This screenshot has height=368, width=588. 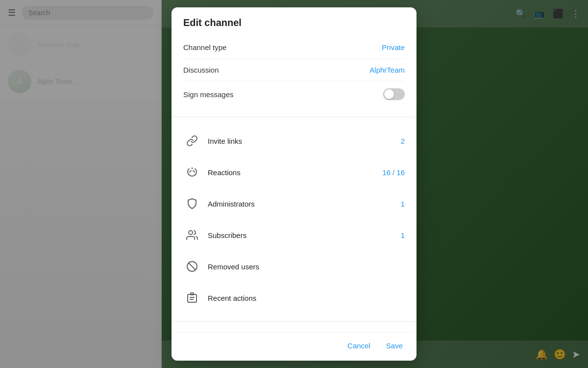 What do you see at coordinates (403, 204) in the screenshot?
I see `administrators-value: 1` at bounding box center [403, 204].